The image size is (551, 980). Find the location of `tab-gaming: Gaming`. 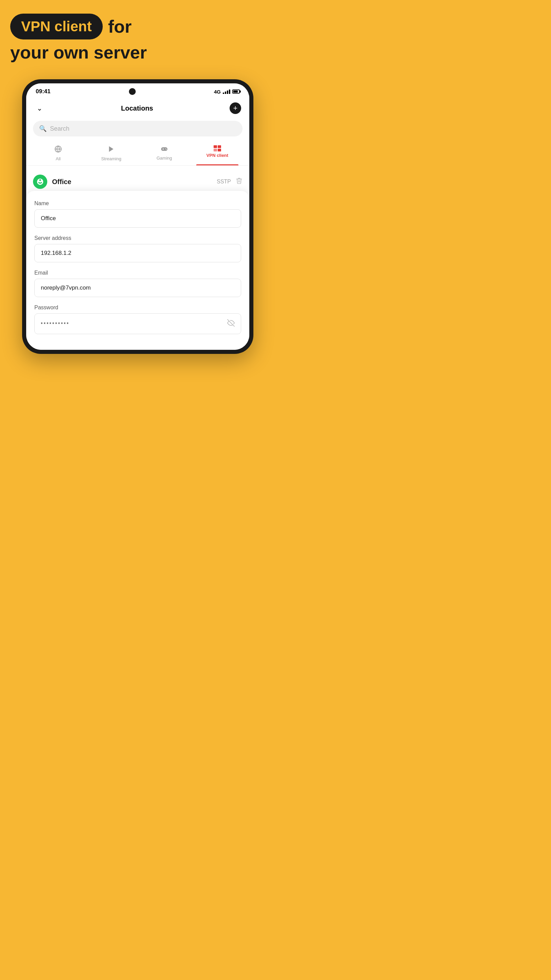

tab-gaming: Gaming is located at coordinates (164, 154).